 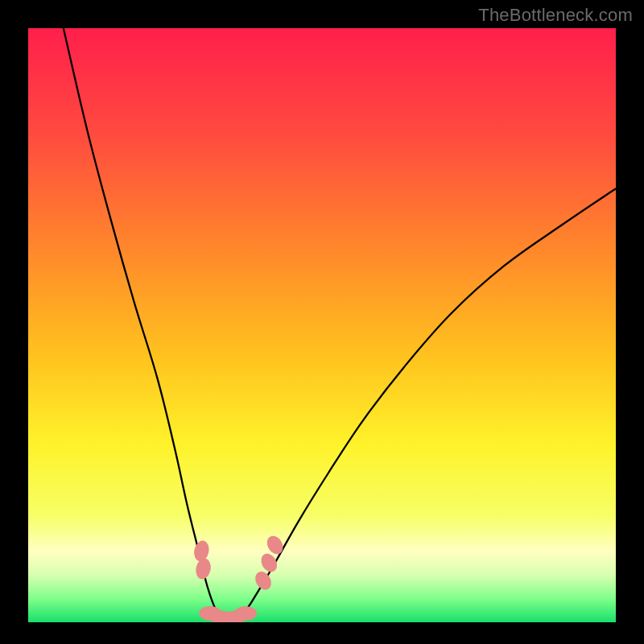 I want to click on valley-marker, so click(x=246, y=613).